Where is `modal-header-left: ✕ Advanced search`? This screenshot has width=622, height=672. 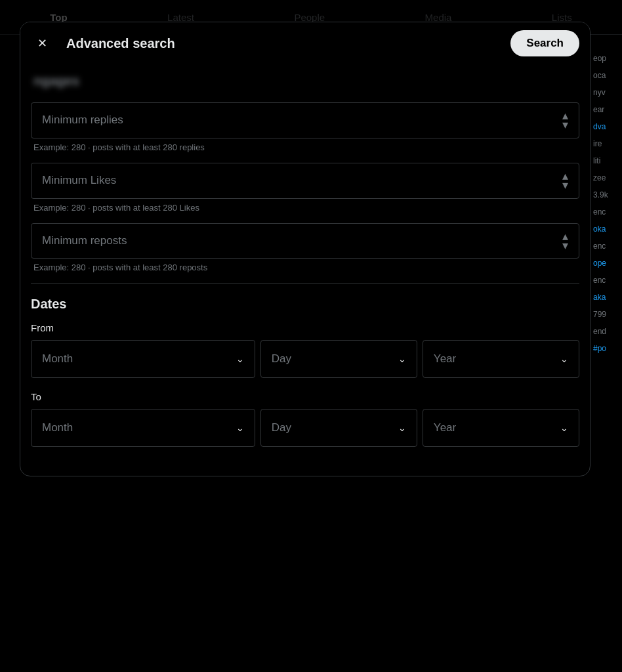
modal-header-left: ✕ Advanced search is located at coordinates (103, 43).